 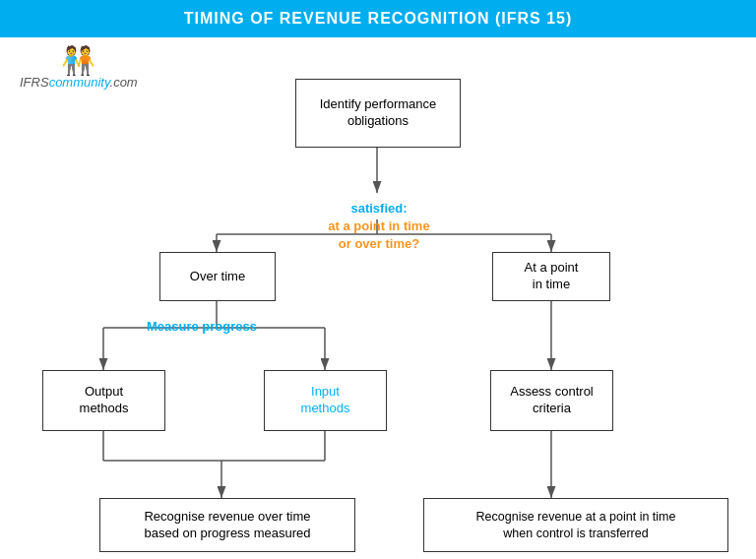 What do you see at coordinates (551, 277) in the screenshot?
I see `at-point-label: At a pointin time` at bounding box center [551, 277].